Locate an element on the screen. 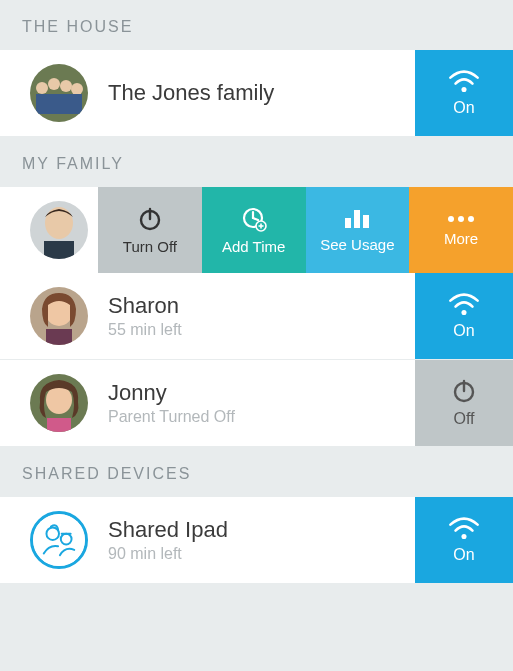 The width and height of the screenshot is (513, 671). shared-device-row: Shared Ipad 90 min left On is located at coordinates (256, 540).